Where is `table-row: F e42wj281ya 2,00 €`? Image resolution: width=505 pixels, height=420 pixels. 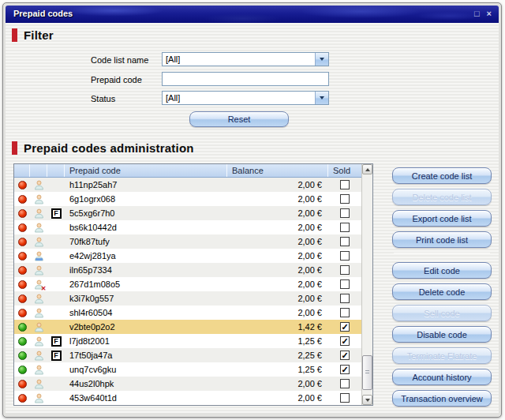
table-row: F e42wj281ya 2,00 € is located at coordinates (188, 256).